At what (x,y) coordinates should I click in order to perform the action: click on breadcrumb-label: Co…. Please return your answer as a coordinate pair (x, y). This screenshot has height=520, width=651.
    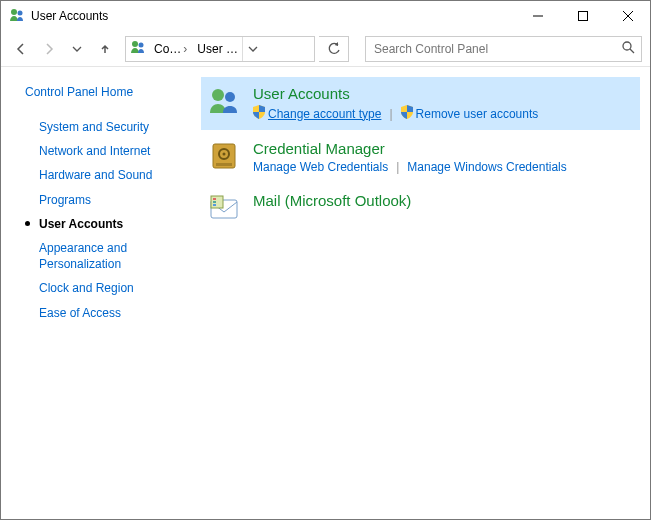
    Looking at the image, I should click on (168, 49).